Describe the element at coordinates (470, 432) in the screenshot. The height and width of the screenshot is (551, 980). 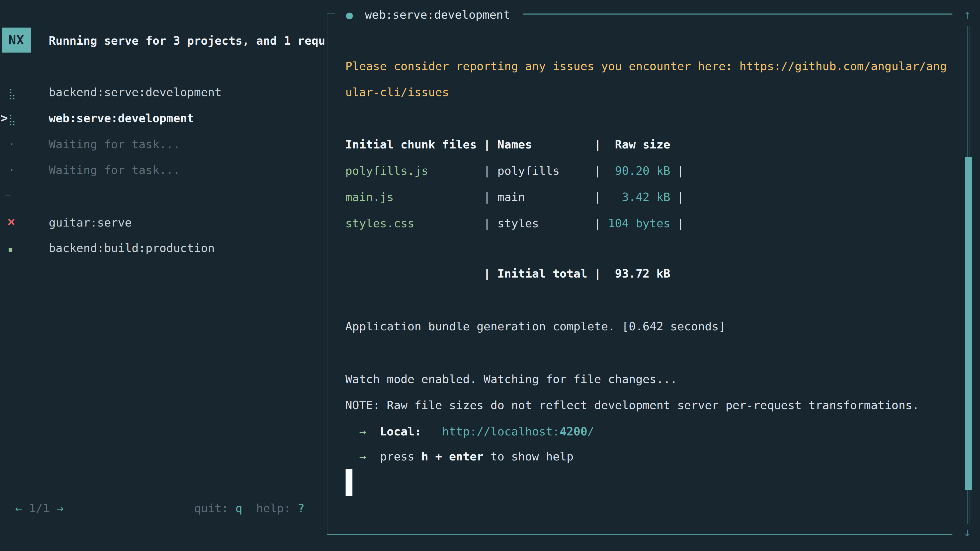
I see `local-url-line: → Local: http://localhost:4200/` at that location.